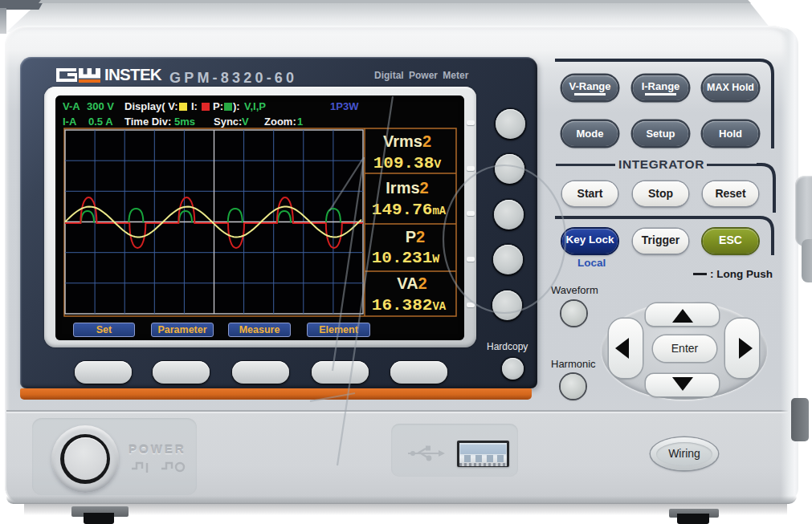 This screenshot has width=812, height=524. What do you see at coordinates (407, 141) in the screenshot?
I see `svg-text: Vrms2` at bounding box center [407, 141].